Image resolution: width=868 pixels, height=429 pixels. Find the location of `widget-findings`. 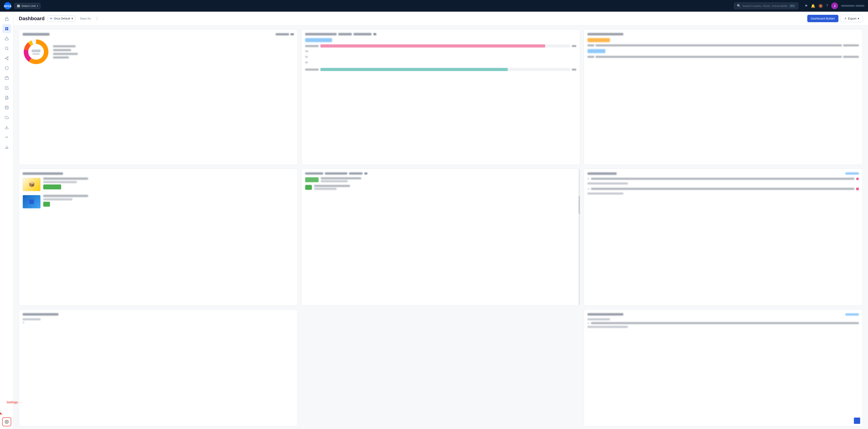

widget-findings is located at coordinates (723, 237).